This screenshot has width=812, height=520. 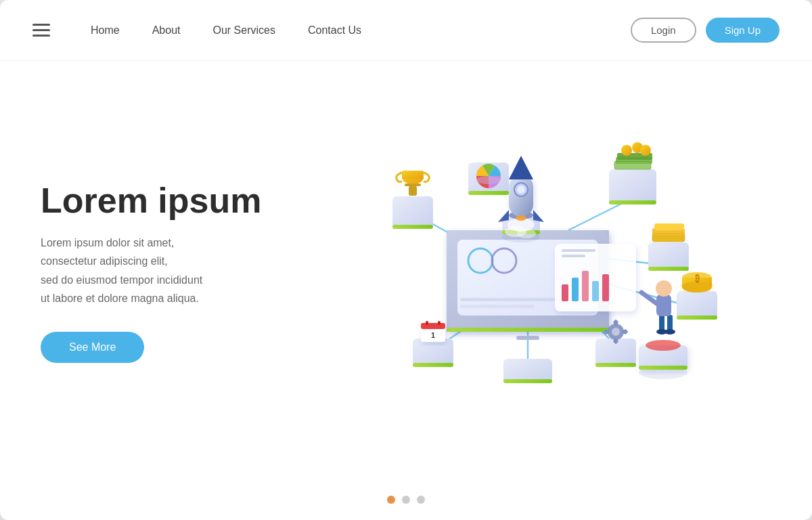 I want to click on hero-description: Lorem ipsum dolor sit amet,consectetur a…, so click(x=169, y=271).